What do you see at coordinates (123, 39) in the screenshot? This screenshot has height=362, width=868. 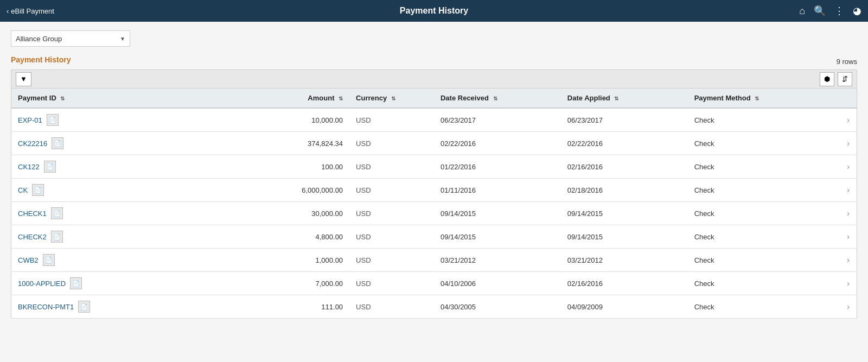 I see `chevron-down-icon: ▼` at bounding box center [123, 39].